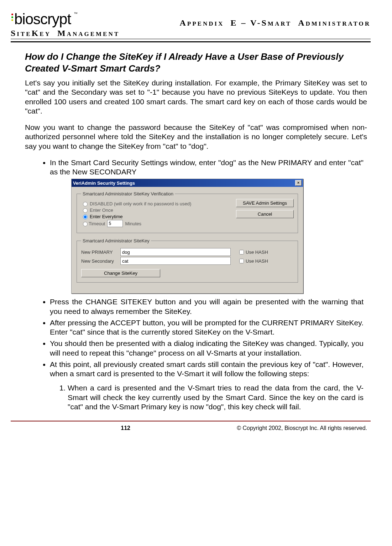  I want to click on logo: bioscrypt™, so click(41, 19).